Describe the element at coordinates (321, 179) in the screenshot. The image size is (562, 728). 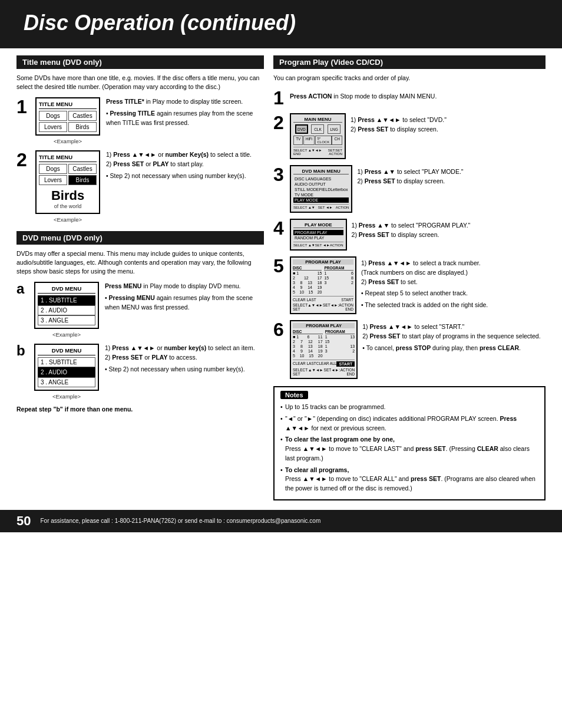
I see `dms-disc-lang: DISC LANGUAGES` at that location.